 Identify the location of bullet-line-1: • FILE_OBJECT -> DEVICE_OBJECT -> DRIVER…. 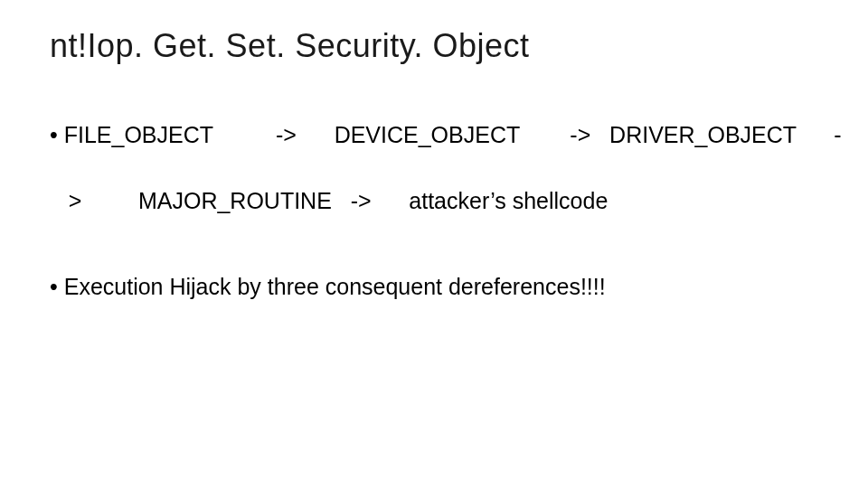
(441, 136).